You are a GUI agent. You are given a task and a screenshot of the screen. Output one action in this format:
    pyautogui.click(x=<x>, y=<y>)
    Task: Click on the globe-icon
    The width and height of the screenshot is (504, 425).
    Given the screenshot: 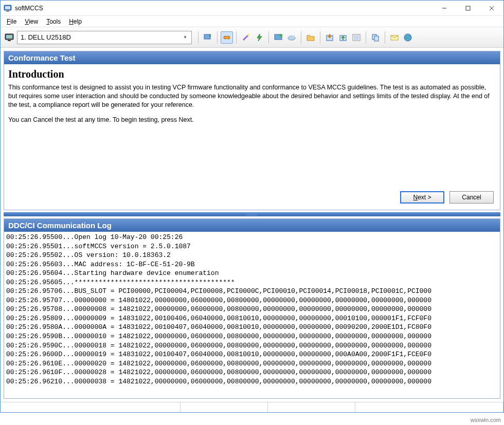 What is the action you would take?
    pyautogui.click(x=408, y=38)
    